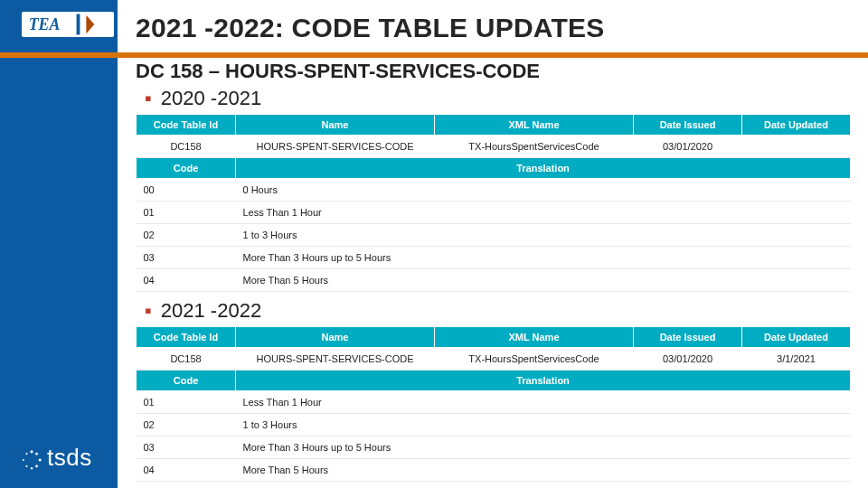  What do you see at coordinates (57, 457) in the screenshot?
I see `tsds-logo: tsds` at bounding box center [57, 457].